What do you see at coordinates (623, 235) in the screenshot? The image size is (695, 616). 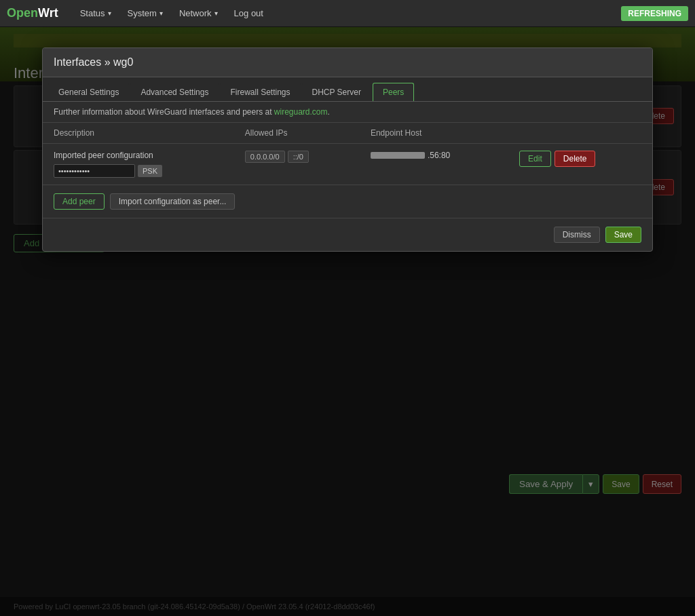 I see `modal-save-button: Save` at bounding box center [623, 235].